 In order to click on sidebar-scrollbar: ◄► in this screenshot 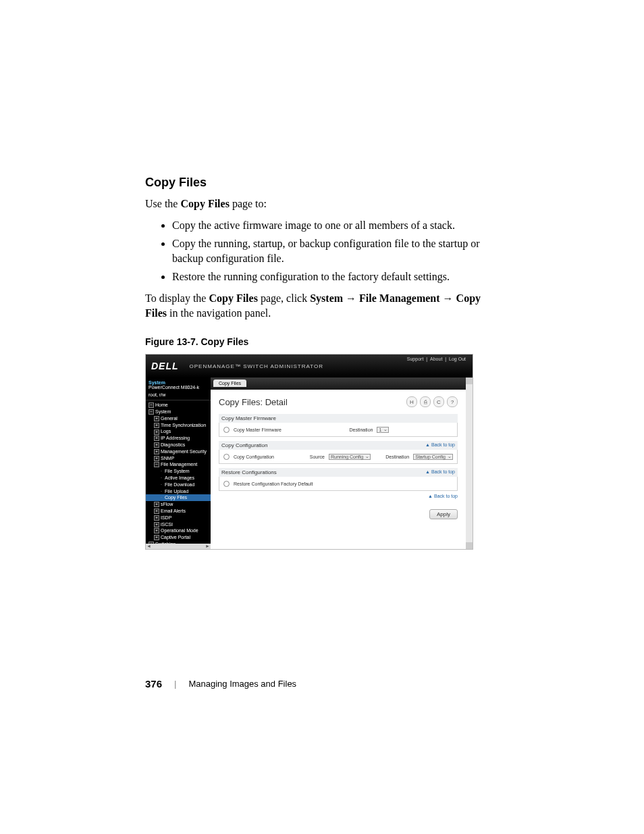, I will do `click(178, 546)`.